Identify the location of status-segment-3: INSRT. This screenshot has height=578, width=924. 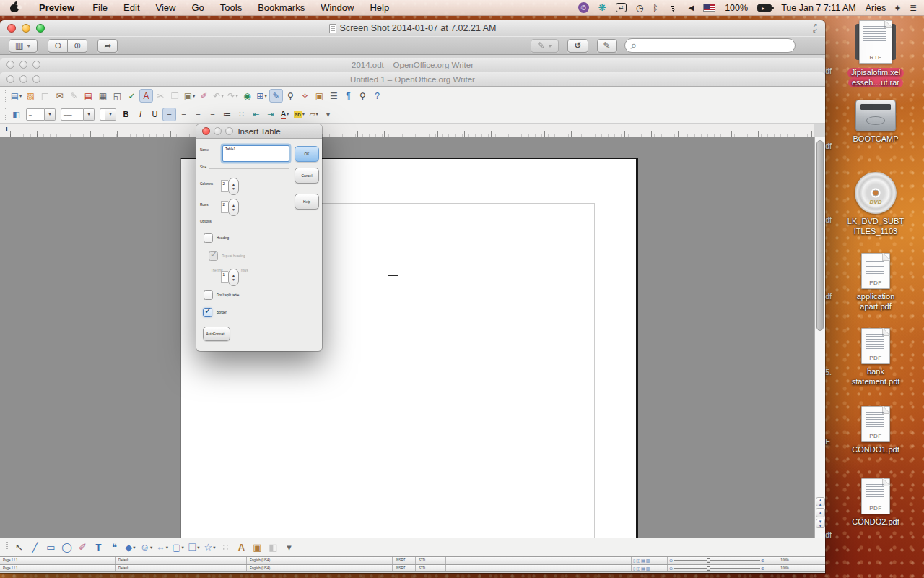
(404, 568).